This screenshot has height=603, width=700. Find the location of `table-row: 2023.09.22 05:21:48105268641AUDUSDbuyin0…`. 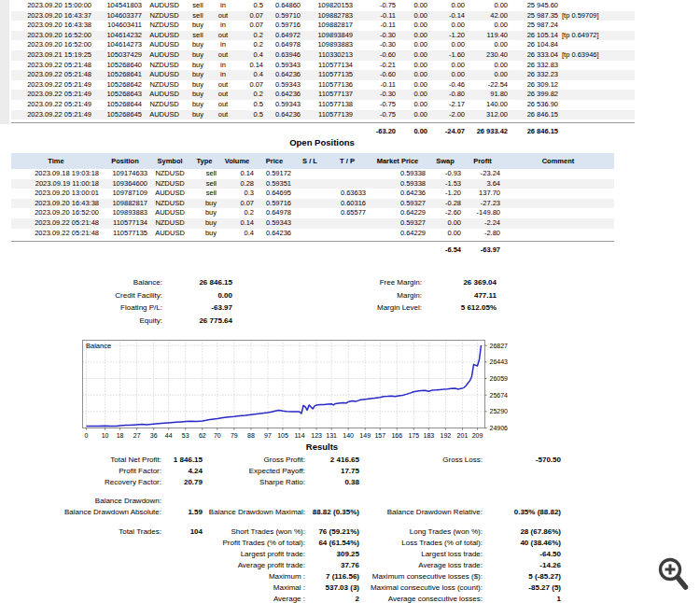

table-row: 2023.09.22 05:21:48105268641AUDUSDbuyin0… is located at coordinates (323, 75).